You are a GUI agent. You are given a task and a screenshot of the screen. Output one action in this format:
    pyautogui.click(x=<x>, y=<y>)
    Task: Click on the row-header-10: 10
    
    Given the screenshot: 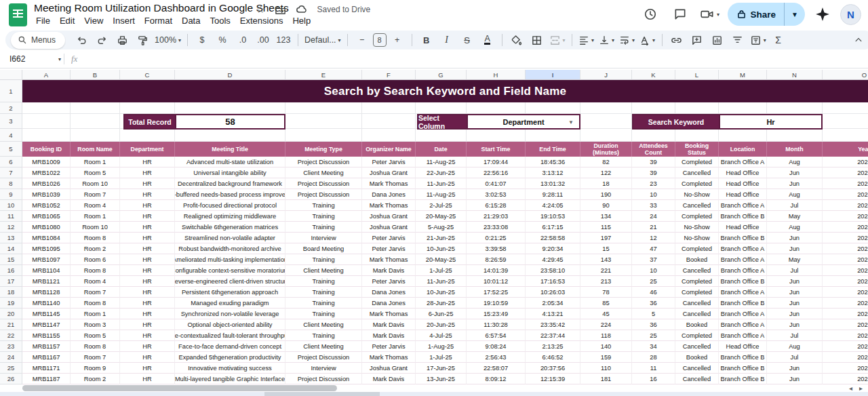 What is the action you would take?
    pyautogui.click(x=11, y=205)
    